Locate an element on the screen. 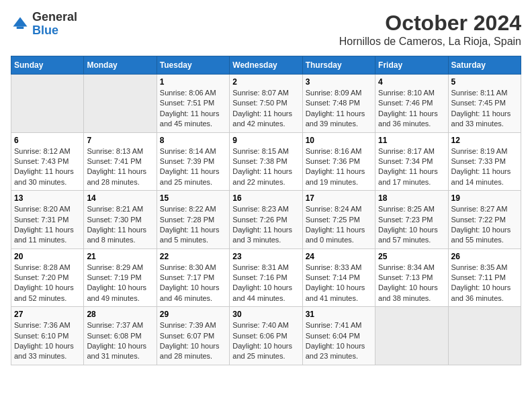 This screenshot has width=532, height=411. day-detail: Sunrise: 8:21 AMSunset: 7:30 PMDaylight:… is located at coordinates (117, 224).